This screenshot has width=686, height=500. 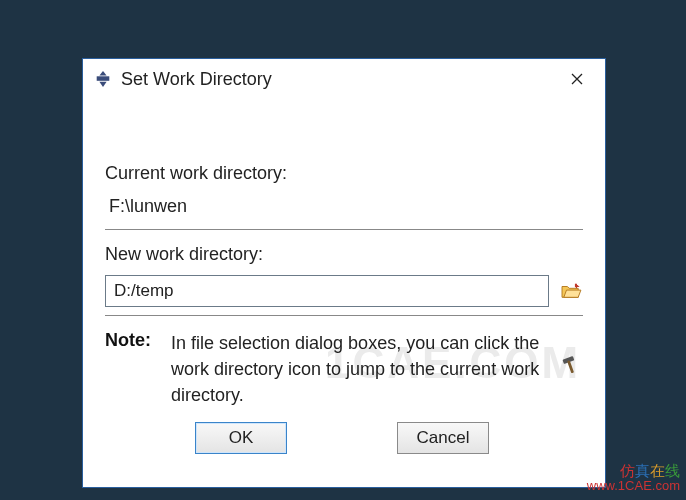 I want to click on note-label: Note:, so click(x=132, y=340).